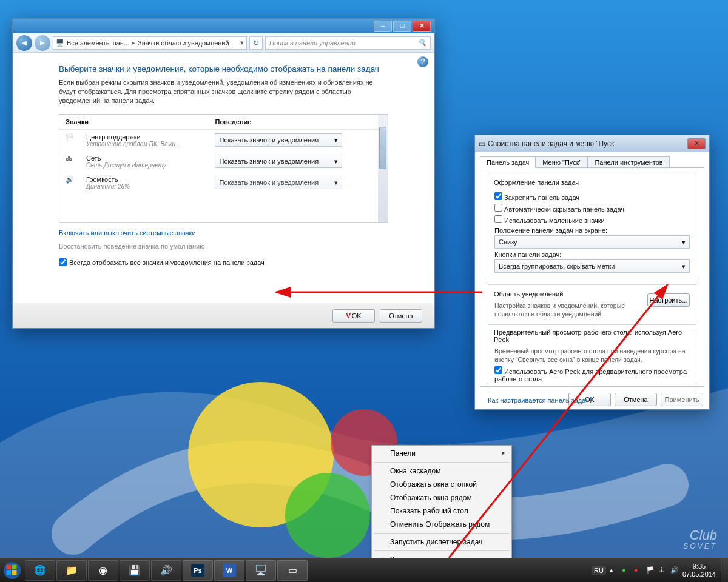  I want to click on apply-button: Применить, so click(682, 400).